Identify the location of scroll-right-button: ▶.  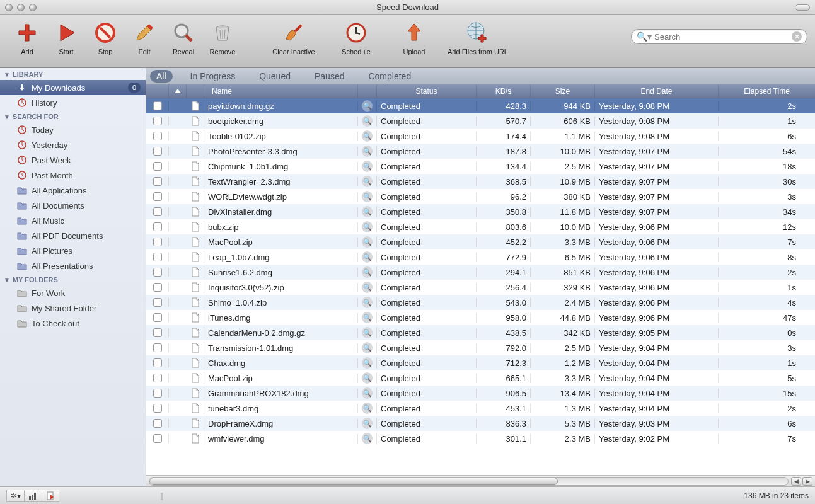
(807, 481).